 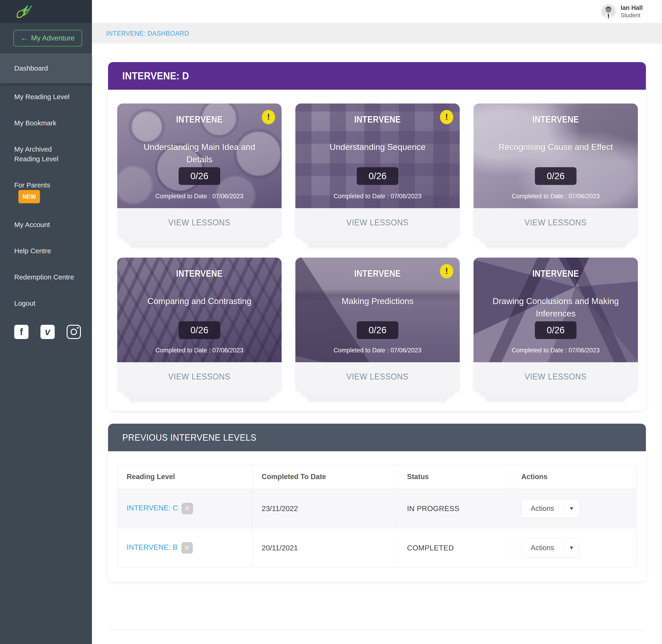 I want to click on user-role: Student, so click(x=632, y=16).